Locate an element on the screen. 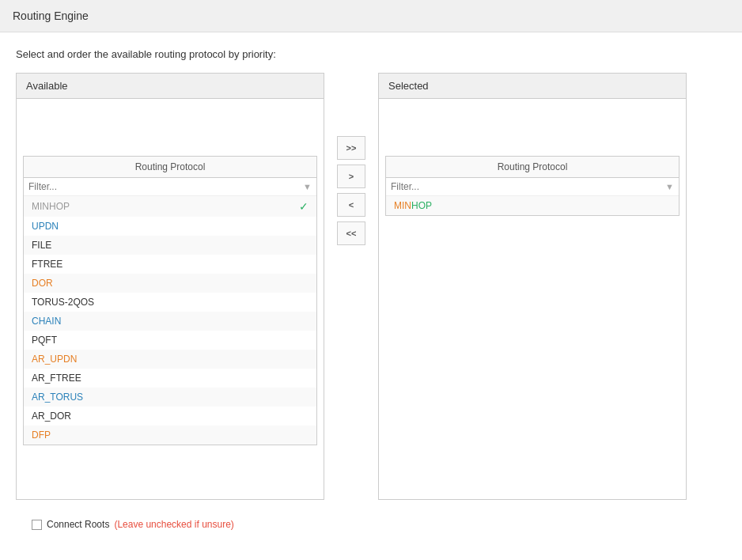 Image resolution: width=742 pixels, height=560 pixels. page-header: Routing Engine is located at coordinates (371, 16).